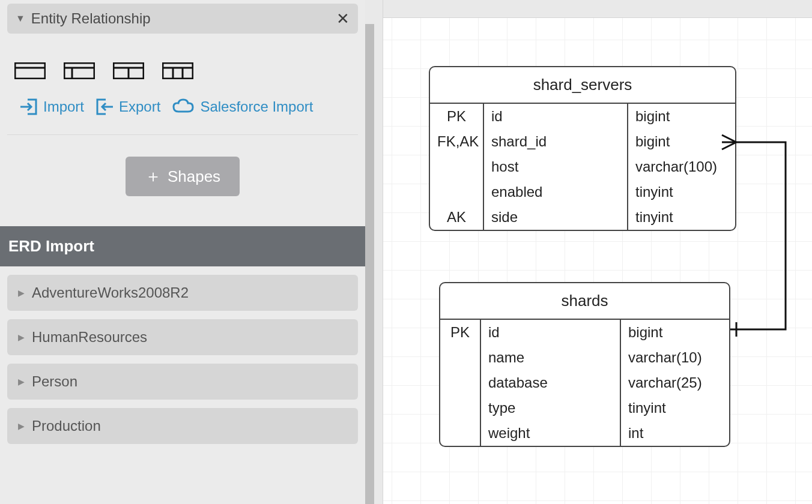  I want to click on entity-row: type tinyint, so click(585, 408).